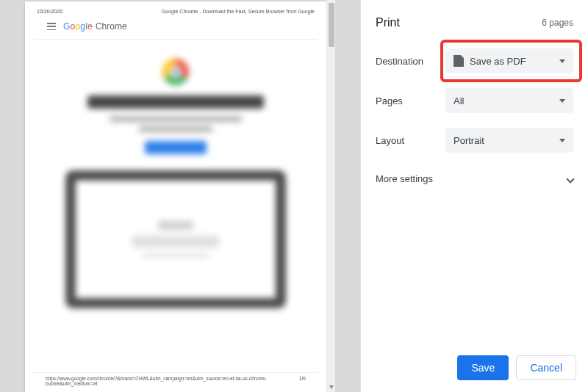 Image resolution: width=588 pixels, height=392 pixels. I want to click on hero-subtitle2-placeholder, so click(176, 129).